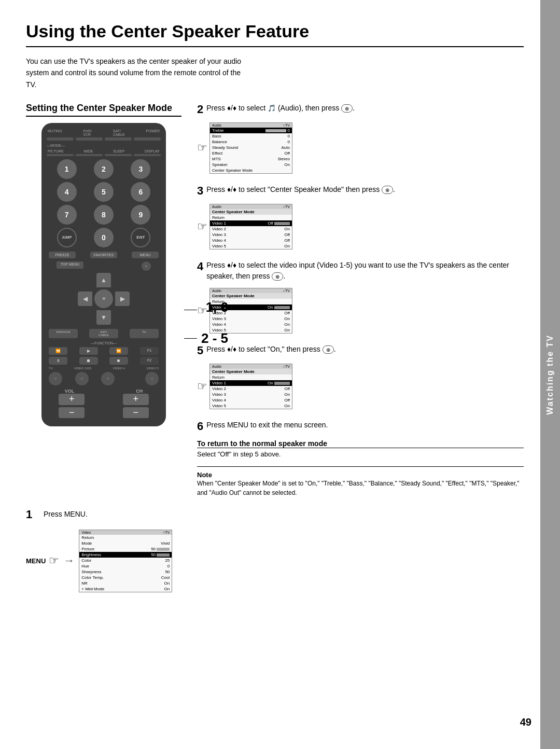 This screenshot has height=749, width=560. Describe the element at coordinates (67, 238) in the screenshot. I see `btn-jump: JUMP` at that location.